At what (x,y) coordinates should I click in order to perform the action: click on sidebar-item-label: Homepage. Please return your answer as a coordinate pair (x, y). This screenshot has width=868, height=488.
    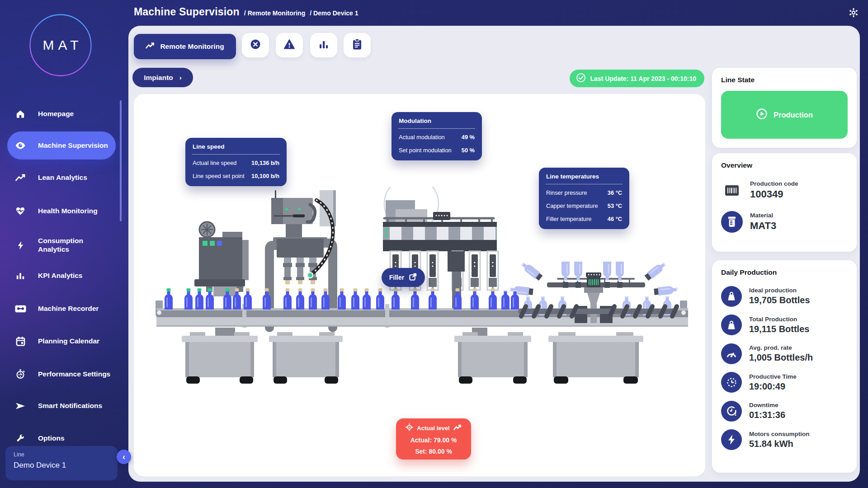
    Looking at the image, I should click on (76, 114).